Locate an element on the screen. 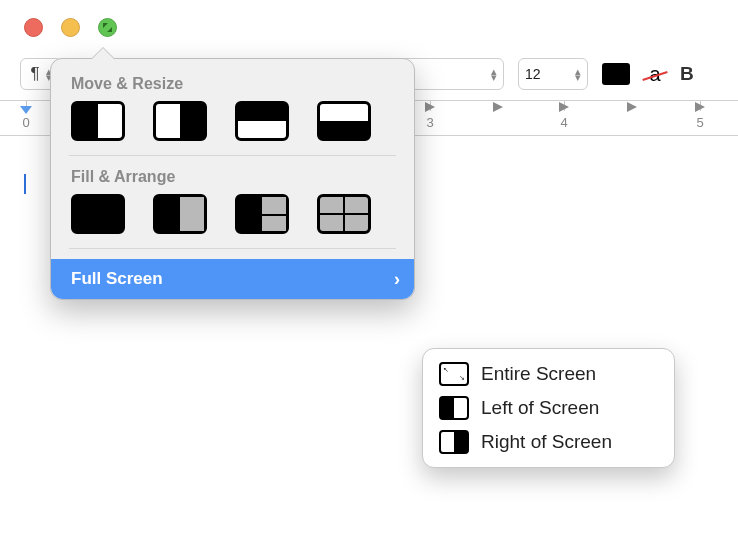  submenu-label: Left of Screen is located at coordinates (540, 408).